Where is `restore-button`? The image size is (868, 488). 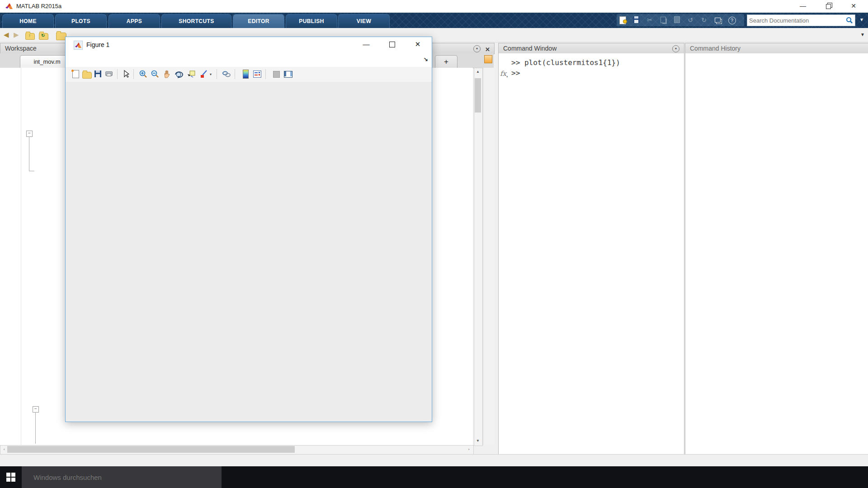 restore-button is located at coordinates (828, 6).